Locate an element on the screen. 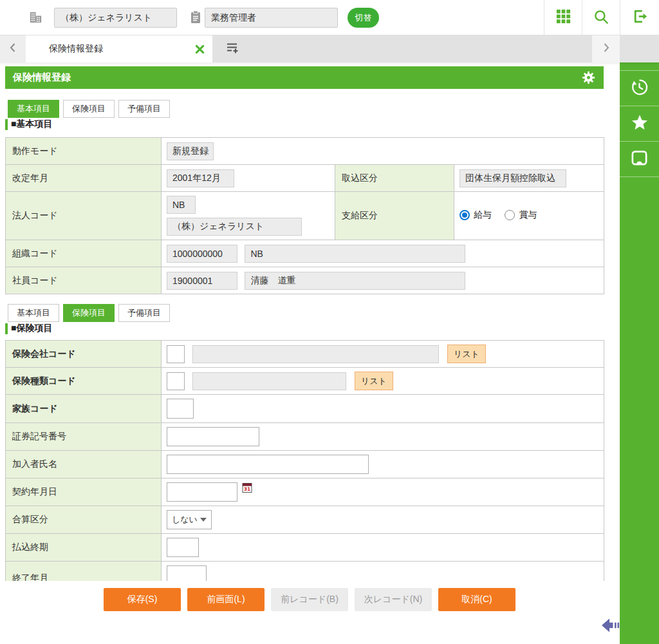 The image size is (659, 644). family-code-input is located at coordinates (180, 408).